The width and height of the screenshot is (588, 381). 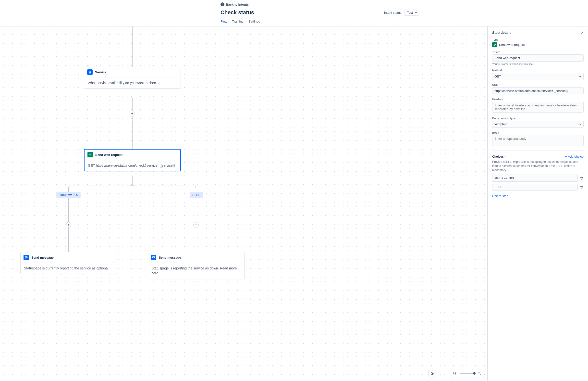 I want to click on zoom-out-button, so click(x=455, y=373).